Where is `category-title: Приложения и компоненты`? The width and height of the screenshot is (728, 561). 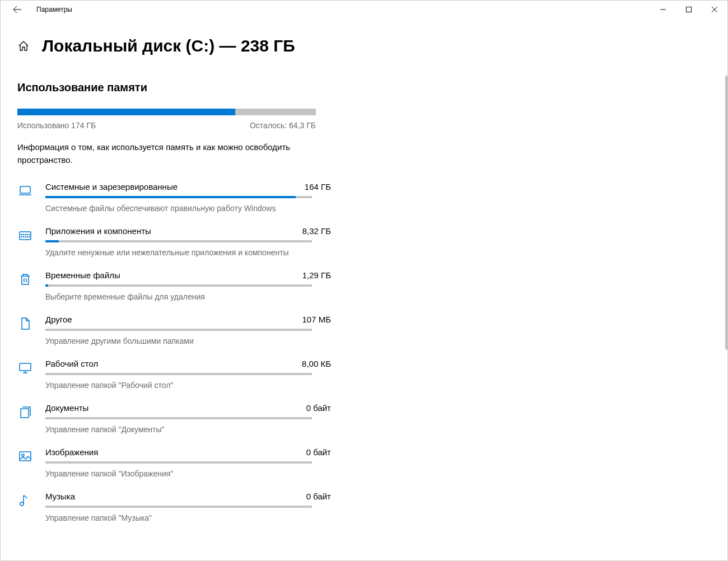
category-title: Приложения и компоненты is located at coordinates (99, 231).